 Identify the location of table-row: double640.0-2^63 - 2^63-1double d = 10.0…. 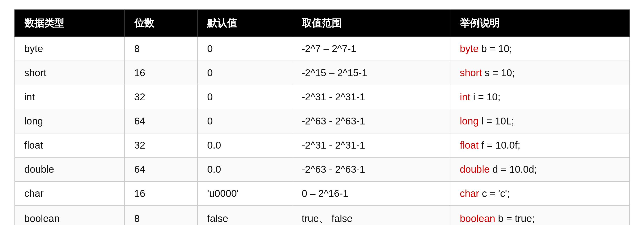
(322, 170).